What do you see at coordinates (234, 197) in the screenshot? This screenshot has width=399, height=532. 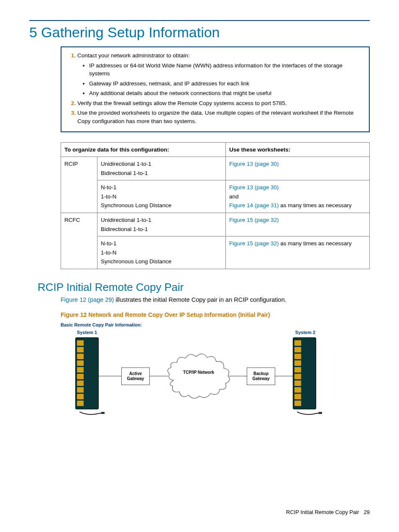 I see `cell-text: and` at bounding box center [234, 197].